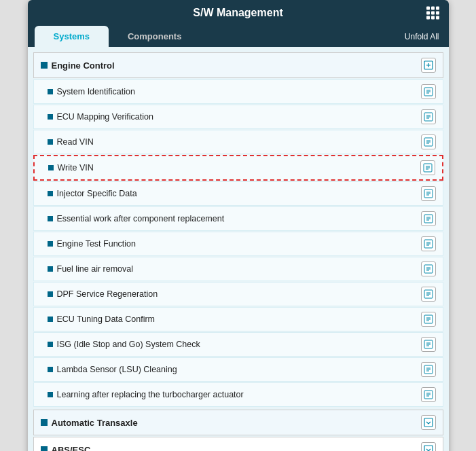 This screenshot has width=476, height=451. Describe the element at coordinates (96, 244) in the screenshot. I see `item-label-engine-test: Engine Test Function` at that location.